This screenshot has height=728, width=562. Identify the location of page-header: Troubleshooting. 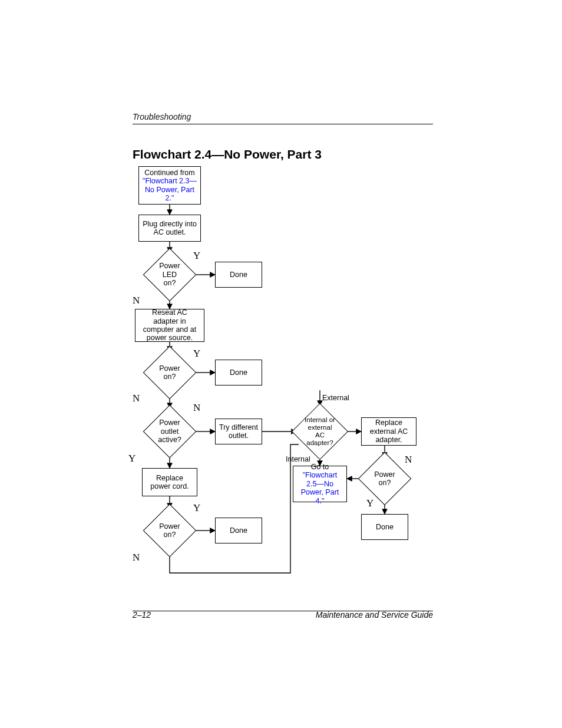
(283, 118).